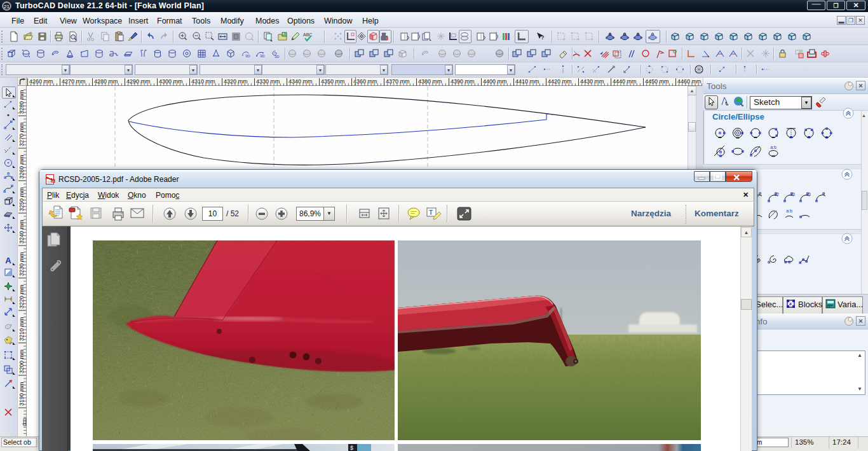  What do you see at coordinates (625, 81) in the screenshot?
I see `svg-text: 4440 mm` at bounding box center [625, 81].